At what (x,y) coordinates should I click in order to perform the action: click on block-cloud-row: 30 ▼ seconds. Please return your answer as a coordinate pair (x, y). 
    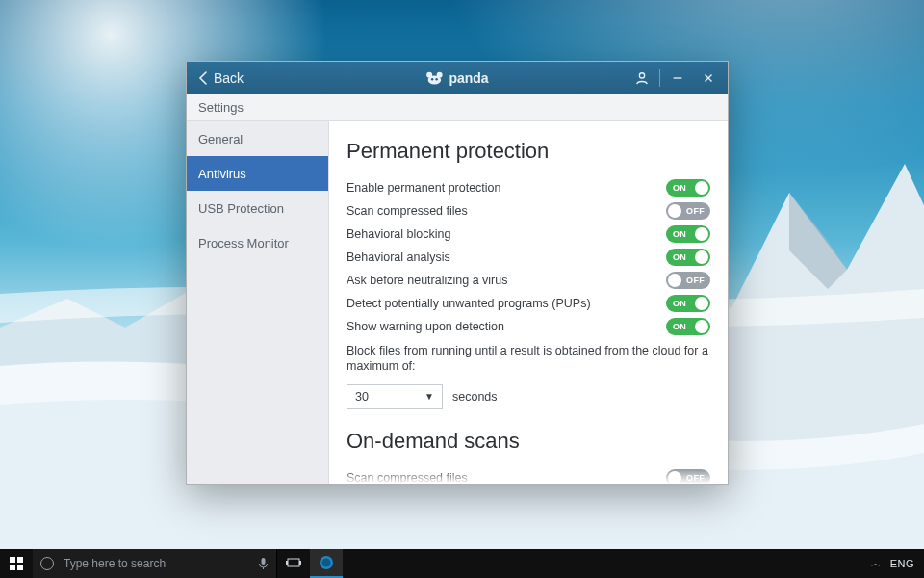
    Looking at the image, I should click on (528, 397).